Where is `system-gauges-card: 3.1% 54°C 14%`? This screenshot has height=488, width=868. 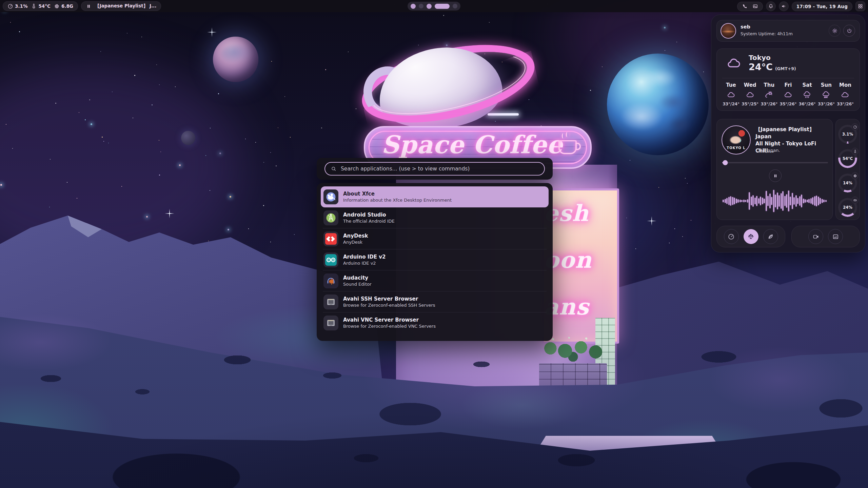 system-gauges-card: 3.1% 54°C 14% is located at coordinates (848, 169).